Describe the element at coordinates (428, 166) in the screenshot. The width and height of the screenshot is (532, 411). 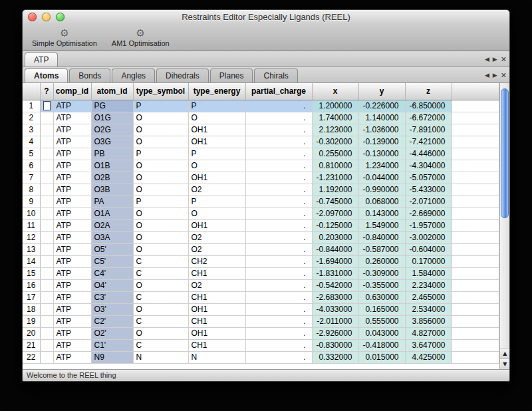
I see `cell-z: -4.304000` at that location.